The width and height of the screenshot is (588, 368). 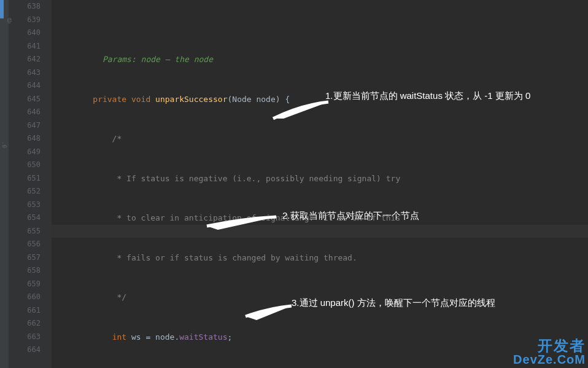 What do you see at coordinates (331, 337) in the screenshot?
I see `code-line: int ws = node.waitStatus;` at bounding box center [331, 337].